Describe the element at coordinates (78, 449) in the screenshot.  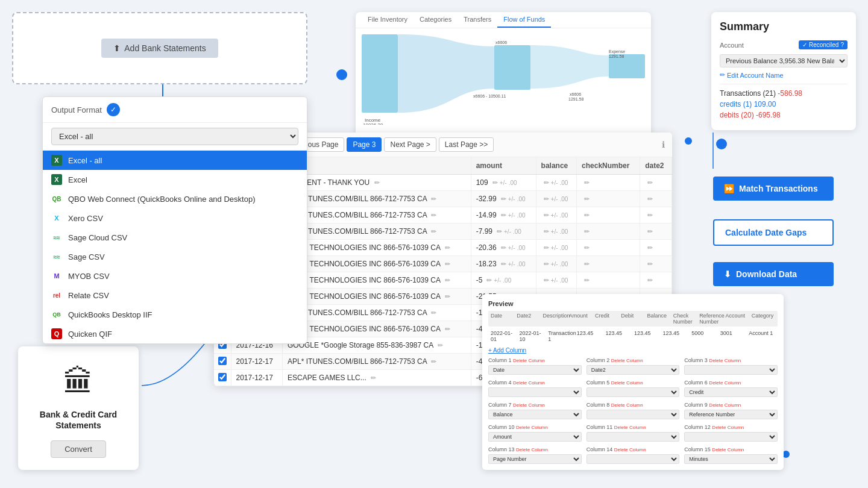
I see `convert-button: Convert` at that location.